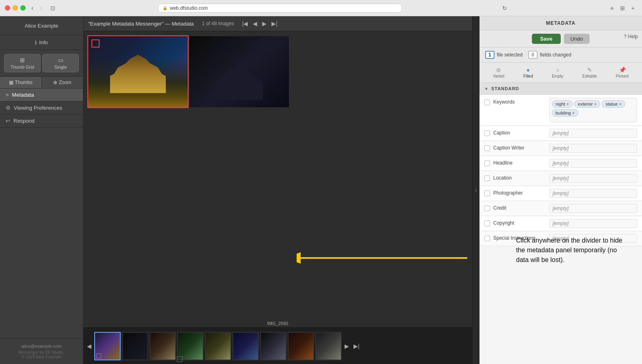  I want to click on keywords-tags-area: night × exterior × statue × building ×, so click(593, 110).